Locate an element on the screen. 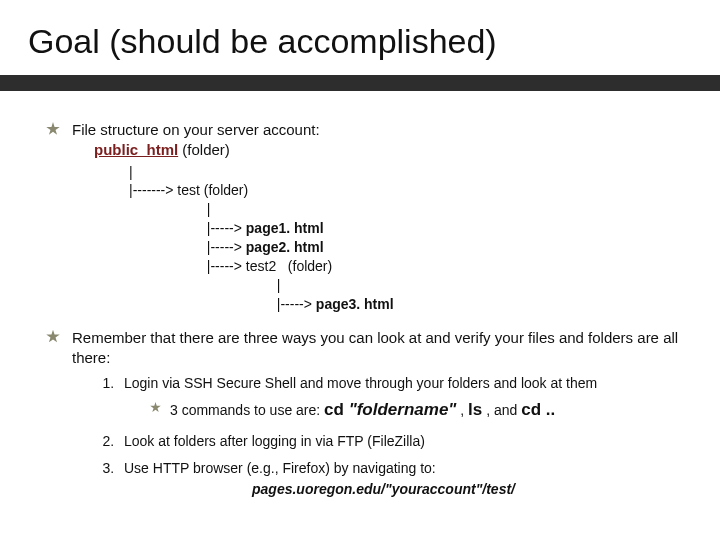 The width and height of the screenshot is (720, 540). tree-branch: |-------> is located at coordinates (136, 190).